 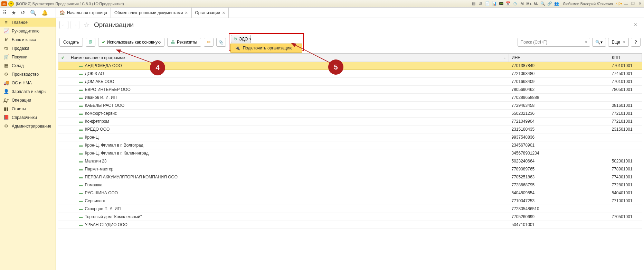 I want to click on sidebar-item-6: ⚙Производство, so click(x=28, y=74).